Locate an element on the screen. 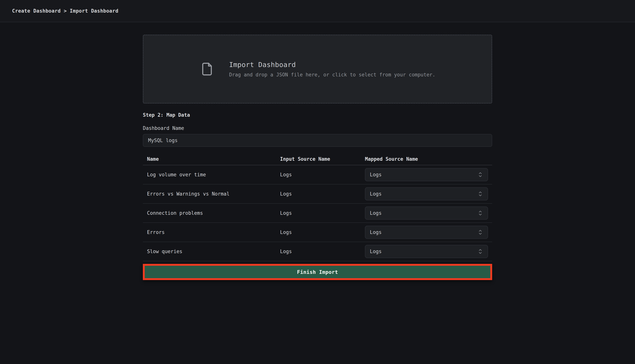  breadcrumb-create-dashboard: Create Dashboard is located at coordinates (36, 11).